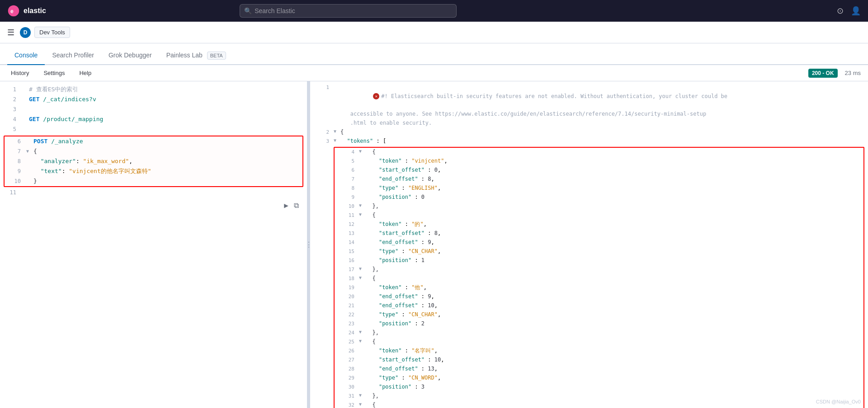 The image size is (868, 408). Describe the element at coordinates (853, 73) in the screenshot. I see `ms-label: 23 ms` at that location.